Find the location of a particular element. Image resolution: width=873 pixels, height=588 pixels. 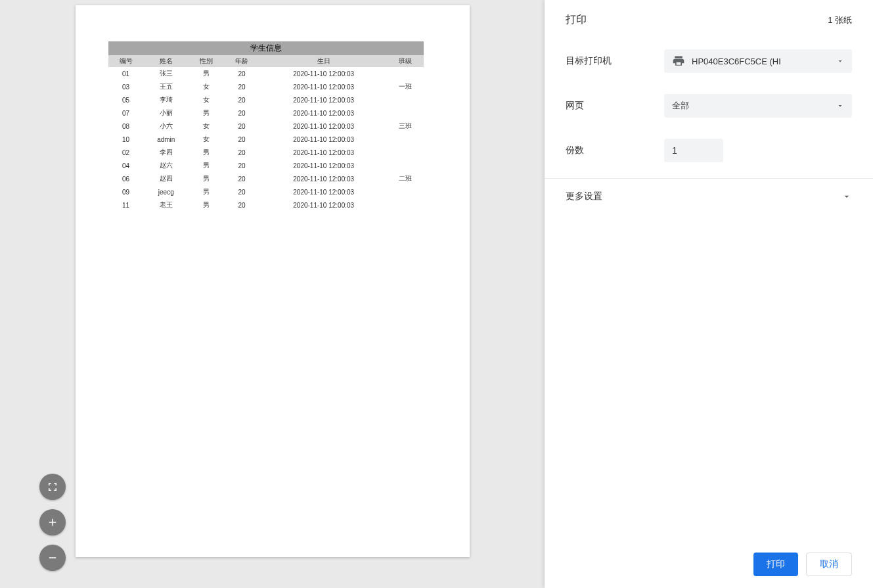

cell-name: jeecg is located at coordinates (166, 192).